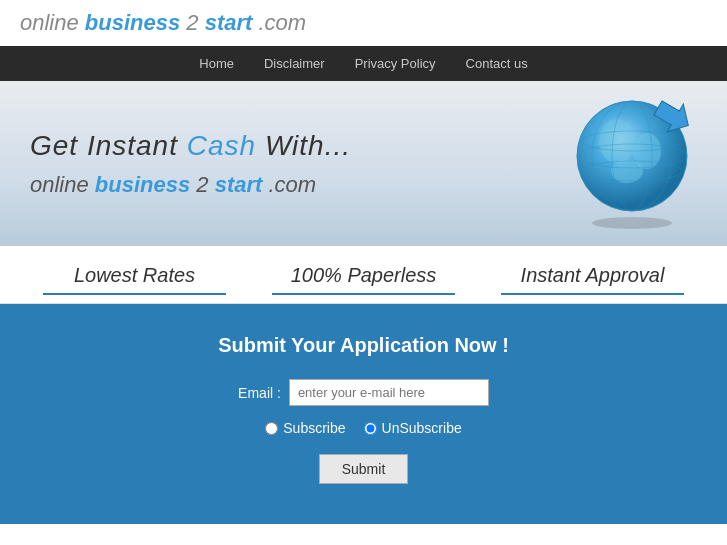 The image size is (727, 545). I want to click on feature-instant-approval: Instant Approval, so click(592, 280).